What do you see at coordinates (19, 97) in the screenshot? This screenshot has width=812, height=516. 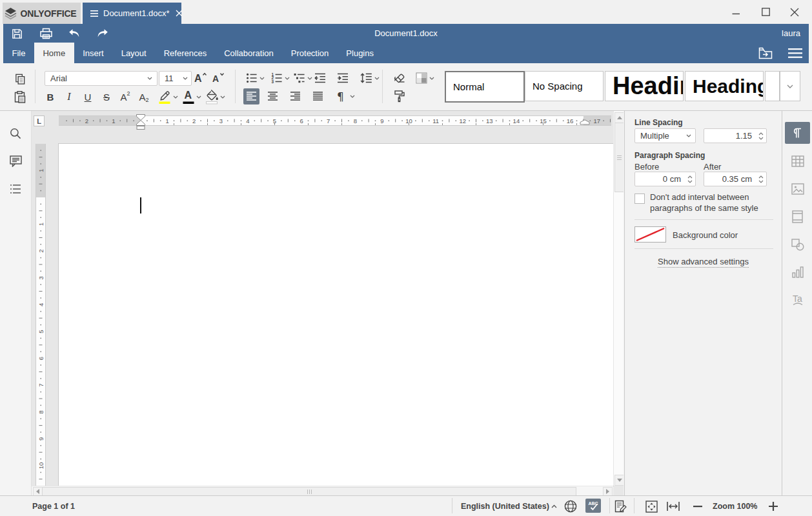 I see `paste-button` at bounding box center [19, 97].